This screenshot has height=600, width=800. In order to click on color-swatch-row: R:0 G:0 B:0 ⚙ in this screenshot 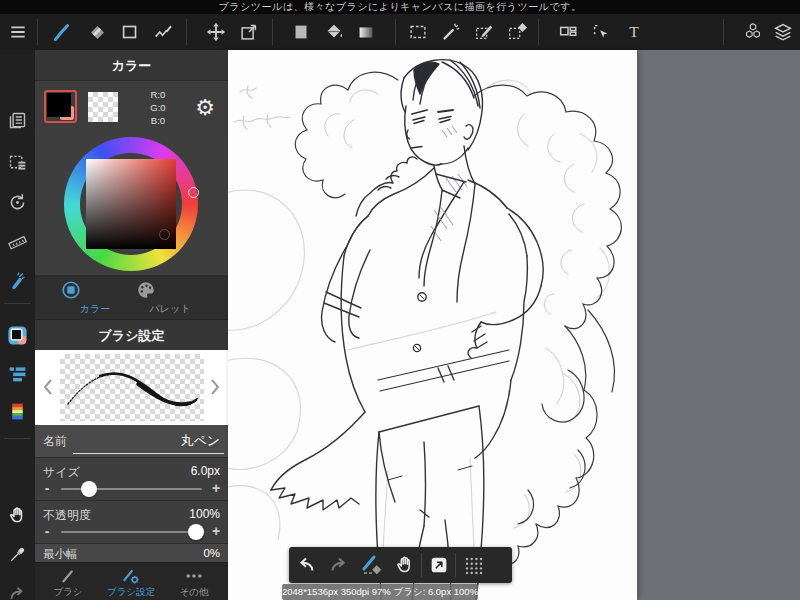, I will do `click(132, 108)`.